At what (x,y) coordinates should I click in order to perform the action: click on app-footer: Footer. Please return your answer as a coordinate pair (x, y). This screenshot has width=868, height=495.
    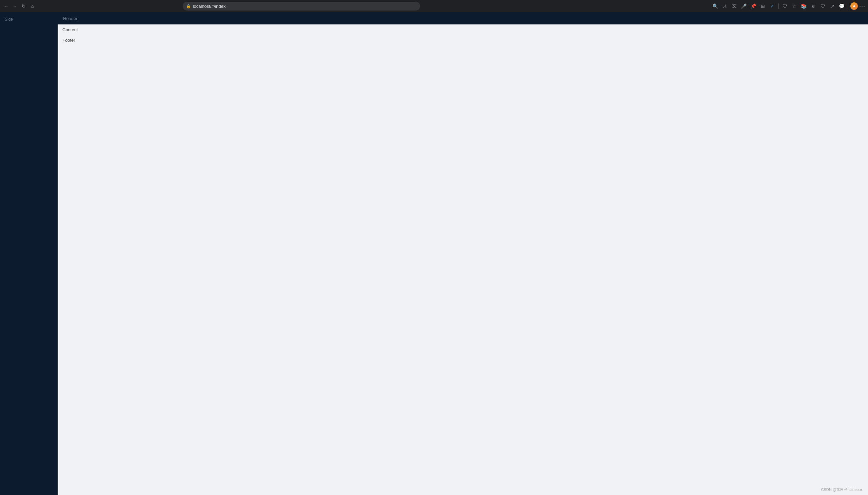
    Looking at the image, I should click on (463, 40).